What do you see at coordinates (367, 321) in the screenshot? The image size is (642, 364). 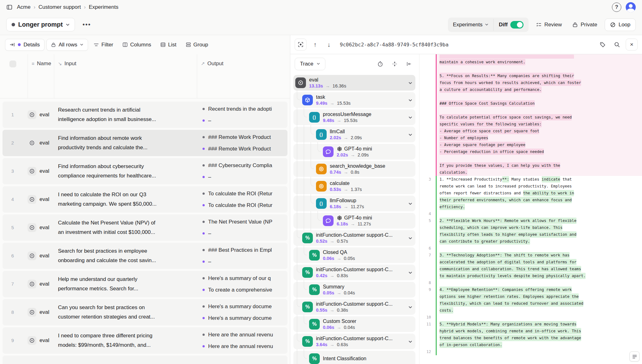 I see `trace-node-name: Custom Scorer` at bounding box center [367, 321].